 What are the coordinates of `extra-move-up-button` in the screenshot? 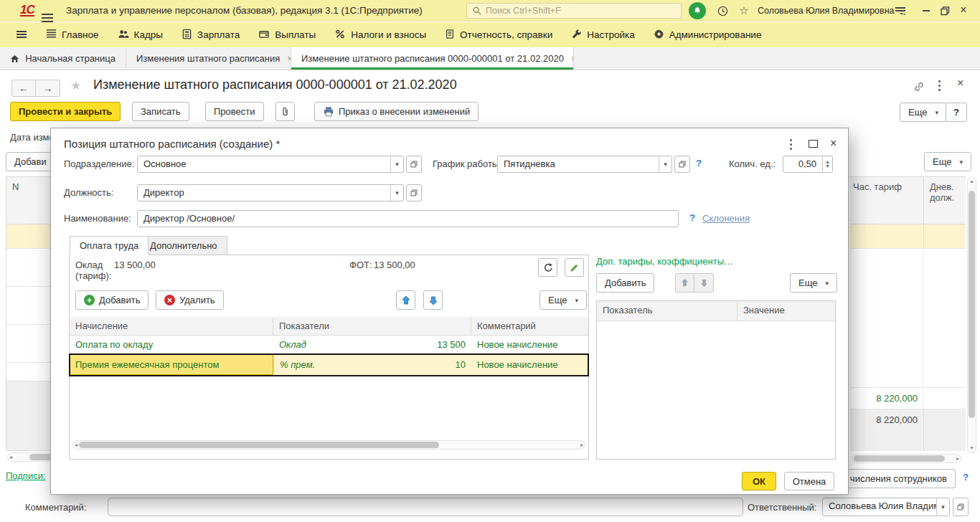 It's located at (684, 283).